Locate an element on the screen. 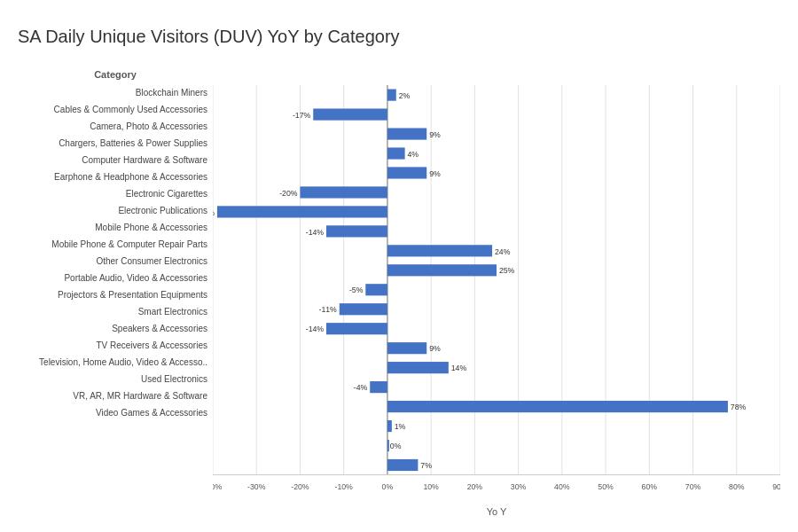  category-label: TV Receivers & Accessories is located at coordinates (115, 346).